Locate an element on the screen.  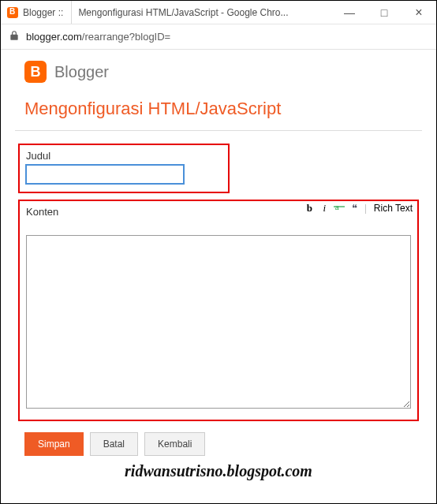
window-title: Mengonfigurasi HTML/JavaScript - Google … is located at coordinates (202, 13).